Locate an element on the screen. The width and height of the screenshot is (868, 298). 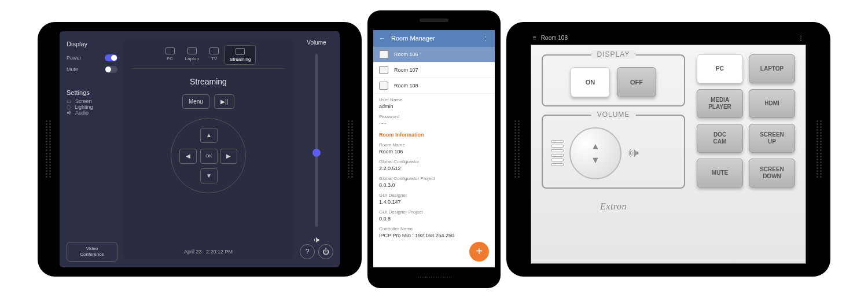
source-hdmi: HDMI is located at coordinates (772, 104).